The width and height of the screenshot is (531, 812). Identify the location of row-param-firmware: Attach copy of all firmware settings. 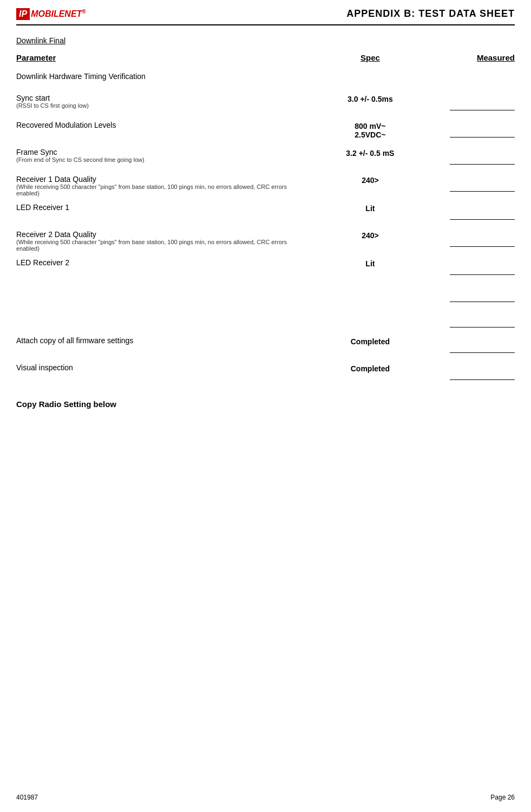
(166, 340).